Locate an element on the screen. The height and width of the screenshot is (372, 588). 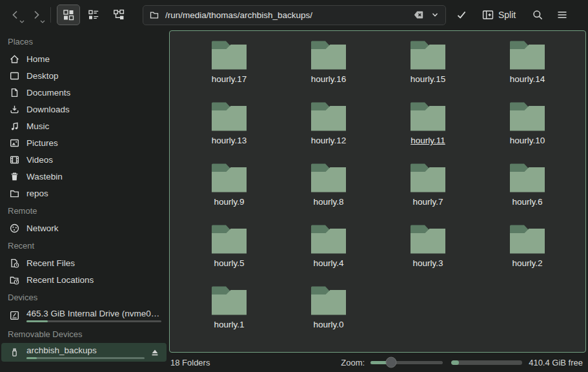
folder-item-hourly-3: hourly.3 is located at coordinates (428, 254).